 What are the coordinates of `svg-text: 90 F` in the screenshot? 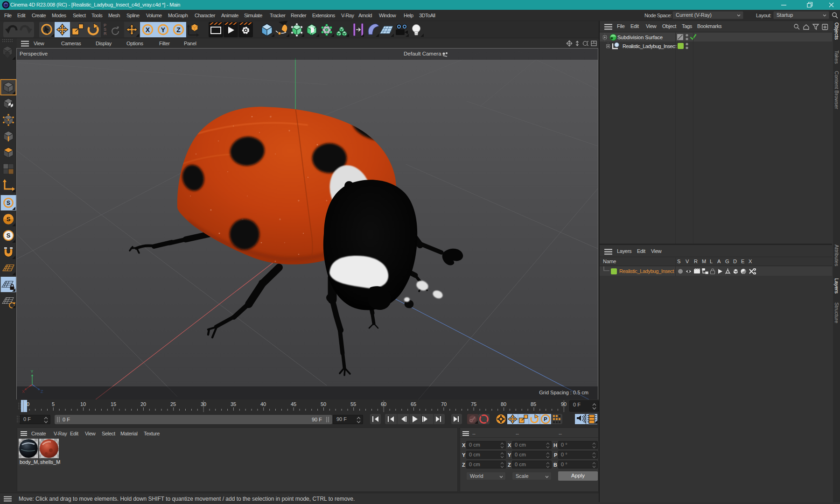 It's located at (317, 420).